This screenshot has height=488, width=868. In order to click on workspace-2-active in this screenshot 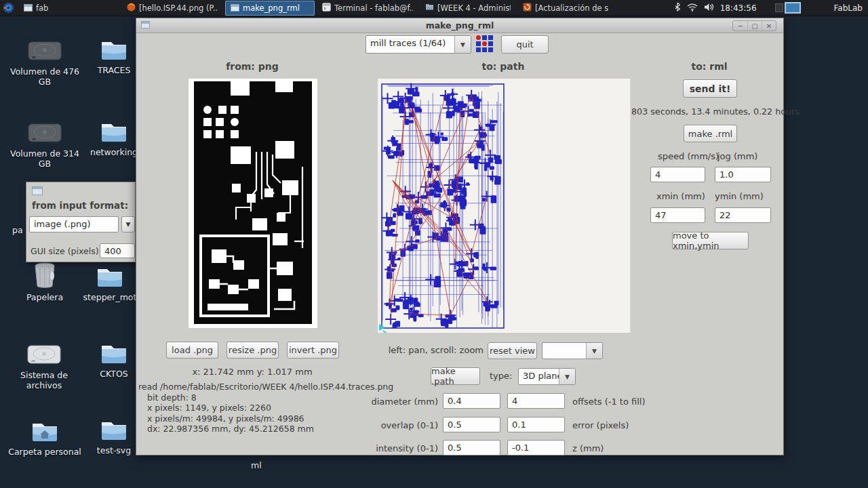, I will do `click(793, 8)`.